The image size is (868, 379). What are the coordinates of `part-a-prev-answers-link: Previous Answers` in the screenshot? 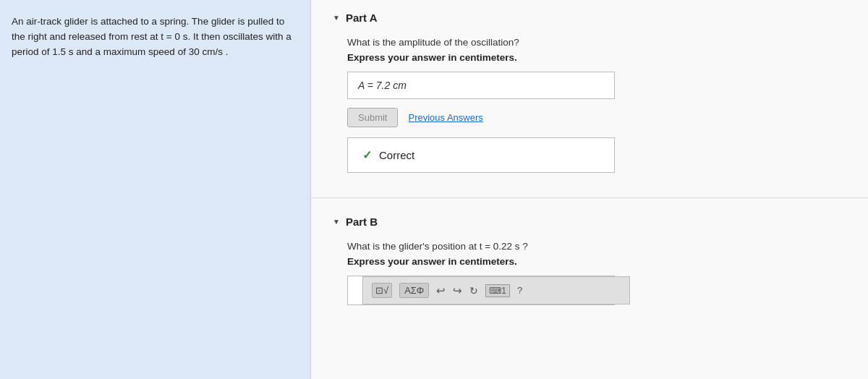 It's located at (446, 117).